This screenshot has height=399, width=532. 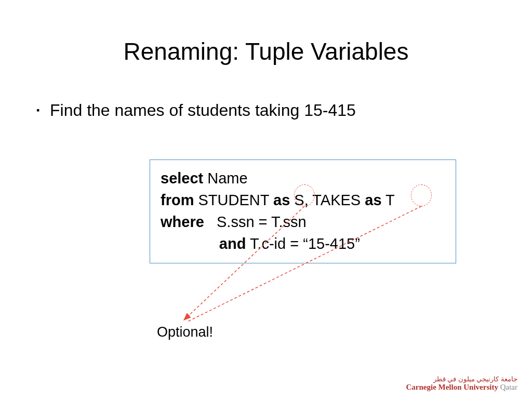 What do you see at coordinates (203, 110) in the screenshot?
I see `bullet-text: Find the names of students taking 15-415` at bounding box center [203, 110].